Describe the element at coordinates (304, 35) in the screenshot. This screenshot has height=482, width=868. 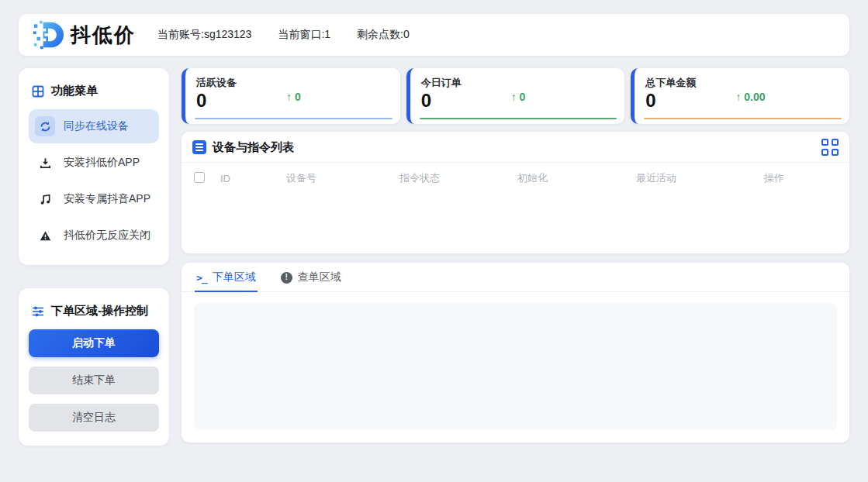
I see `current-window-label: 当前窗口:1` at that location.